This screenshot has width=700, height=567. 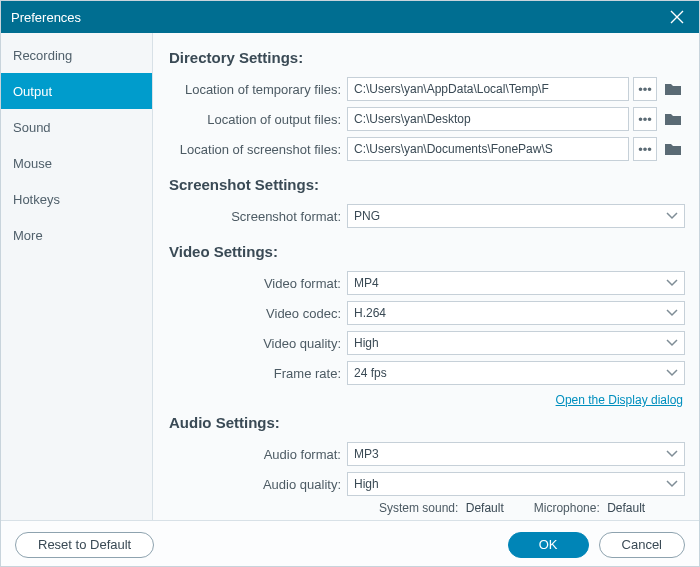 What do you see at coordinates (516, 343) in the screenshot?
I see `video-quality-select: High` at bounding box center [516, 343].